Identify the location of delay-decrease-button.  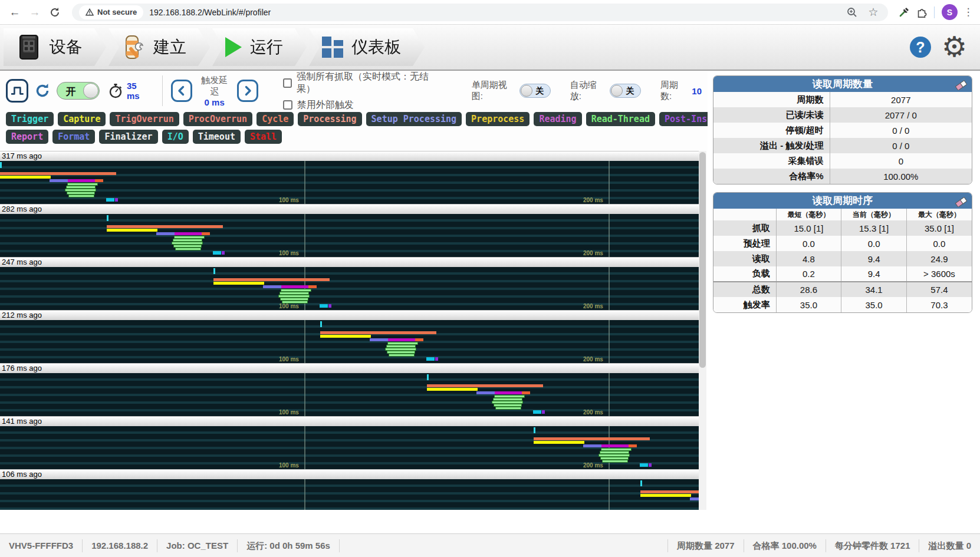
(182, 91).